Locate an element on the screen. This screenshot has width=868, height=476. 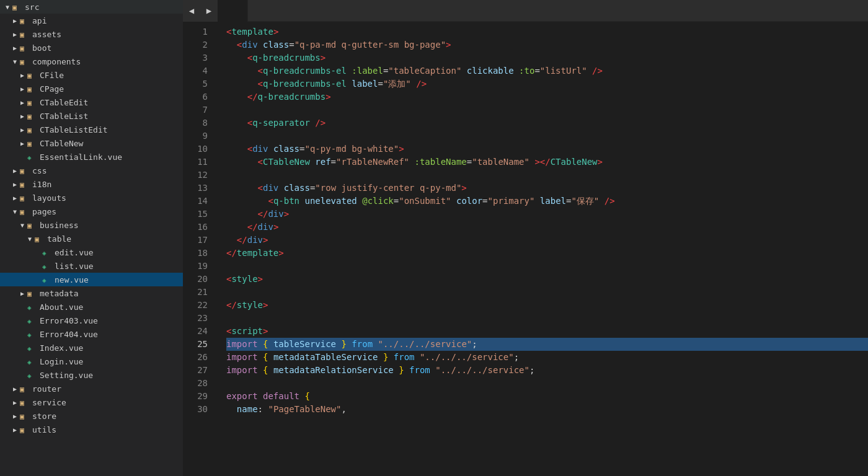
tree-arrow-CTableEdit: ▶ is located at coordinates (22, 103).